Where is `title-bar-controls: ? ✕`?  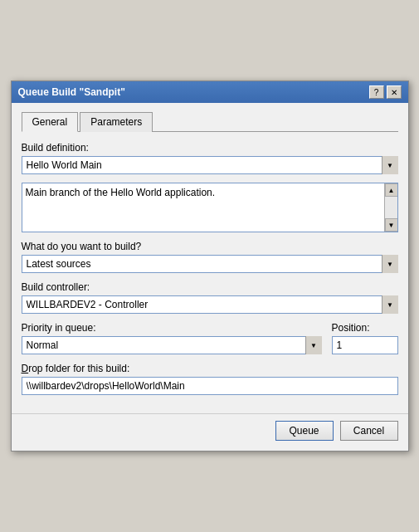
title-bar-controls: ? ✕ is located at coordinates (385, 92).